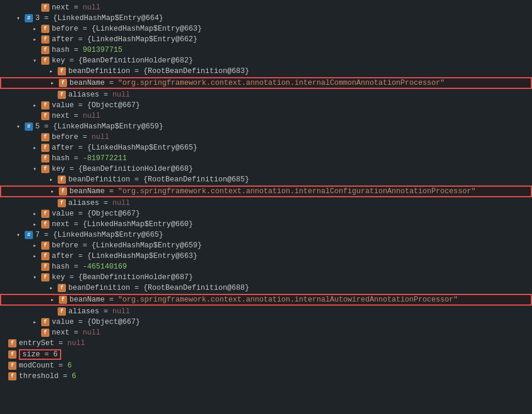  What do you see at coordinates (197, 180) in the screenshot?
I see `node-value: {RootBeanDefinition@685}` at bounding box center [197, 180].